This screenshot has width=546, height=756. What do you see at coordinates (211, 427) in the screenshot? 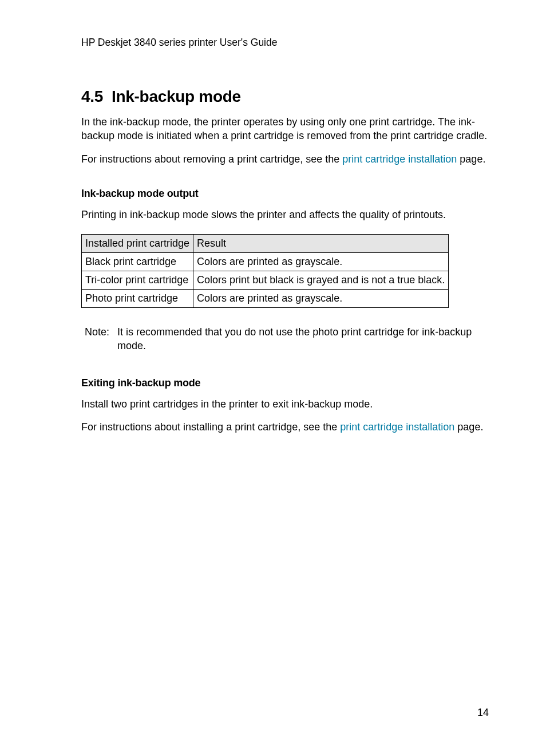
I see `exit-instruction-text-pre: For instructions about installing a prin…` at bounding box center [211, 427].